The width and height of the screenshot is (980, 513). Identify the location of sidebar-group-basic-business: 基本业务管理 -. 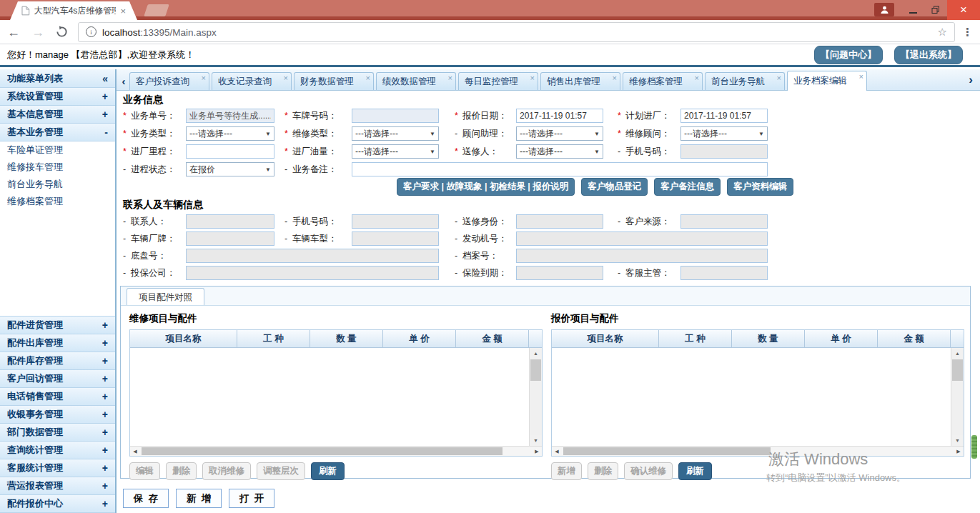
(57, 133).